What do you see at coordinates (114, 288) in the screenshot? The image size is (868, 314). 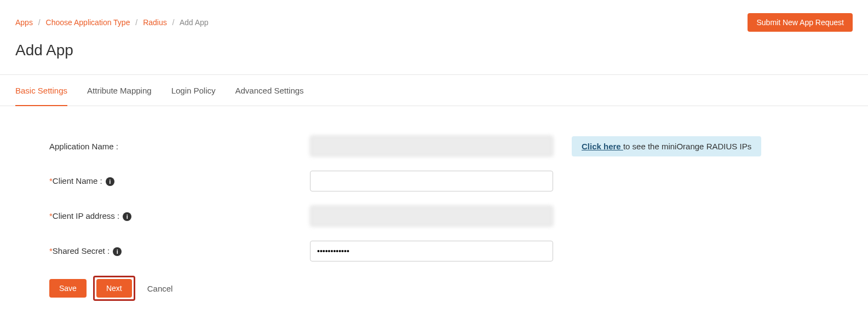 I see `next-button-highlight: Next` at bounding box center [114, 288].